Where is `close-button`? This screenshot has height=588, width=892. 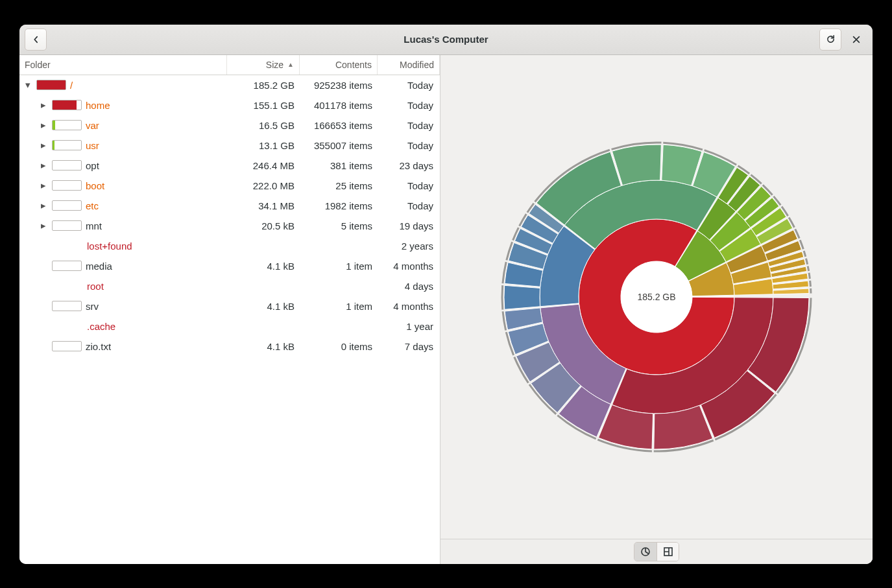
close-button is located at coordinates (856, 40).